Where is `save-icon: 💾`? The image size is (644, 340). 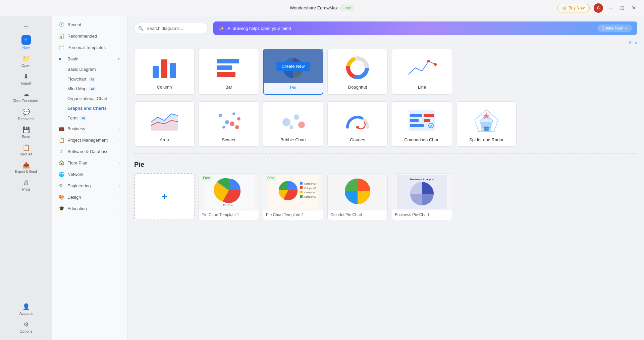 save-icon: 💾 is located at coordinates (26, 130).